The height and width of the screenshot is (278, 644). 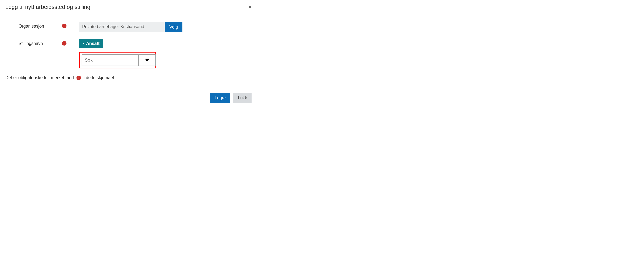 What do you see at coordinates (147, 60) in the screenshot?
I see `chevron-down-icon` at bounding box center [147, 60].